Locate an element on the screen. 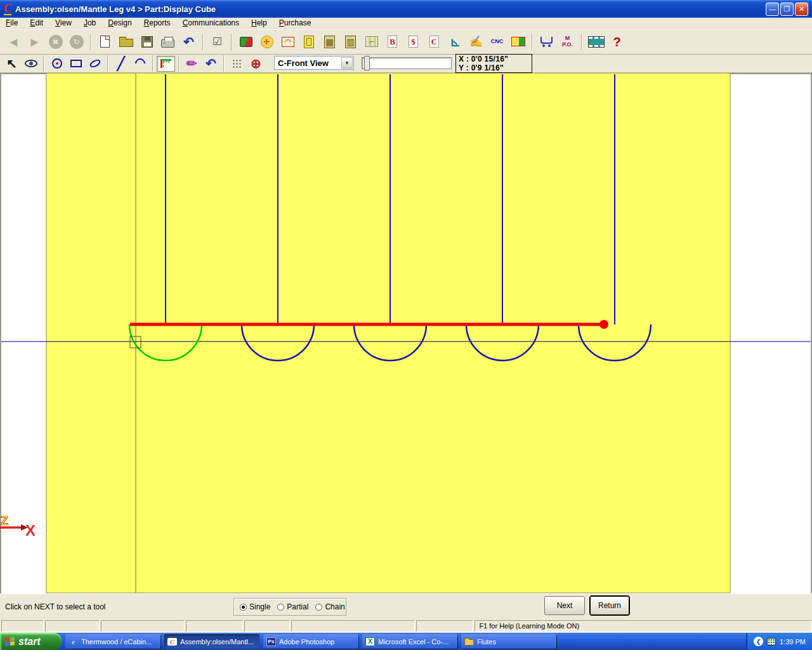  cost-document-icon: $ is located at coordinates (414, 42).